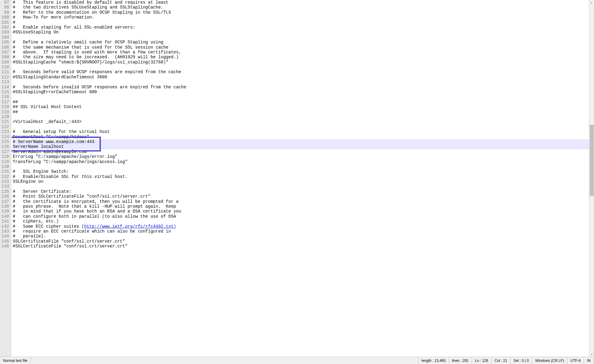 This screenshot has height=364, width=594. Describe the element at coordinates (460, 361) in the screenshot. I see `status-lines: lines : 291` at that location.